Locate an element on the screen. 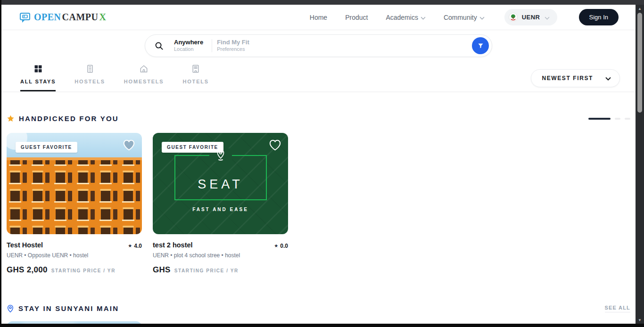 The height and width of the screenshot is (327, 644). home-icon is located at coordinates (144, 70).